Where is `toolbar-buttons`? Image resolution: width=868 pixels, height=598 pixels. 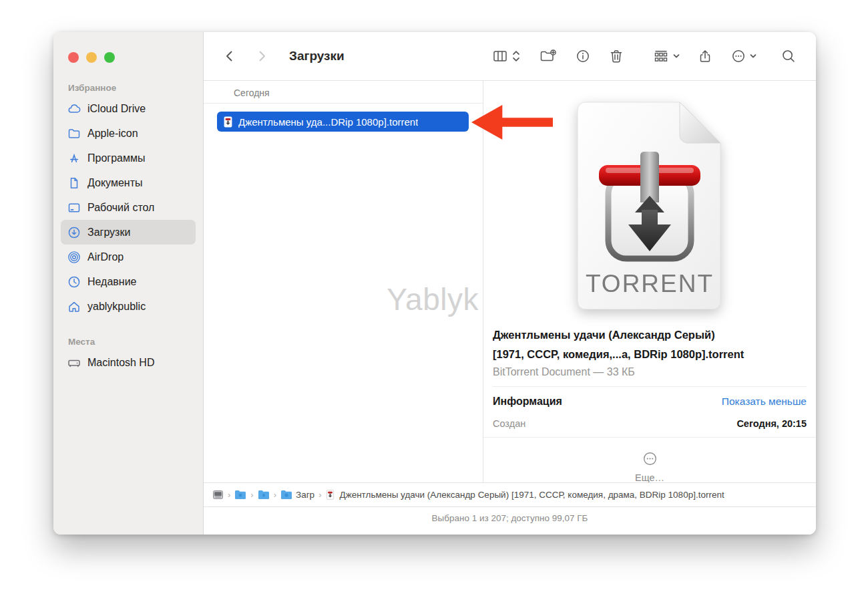 toolbar-buttons is located at coordinates (644, 56).